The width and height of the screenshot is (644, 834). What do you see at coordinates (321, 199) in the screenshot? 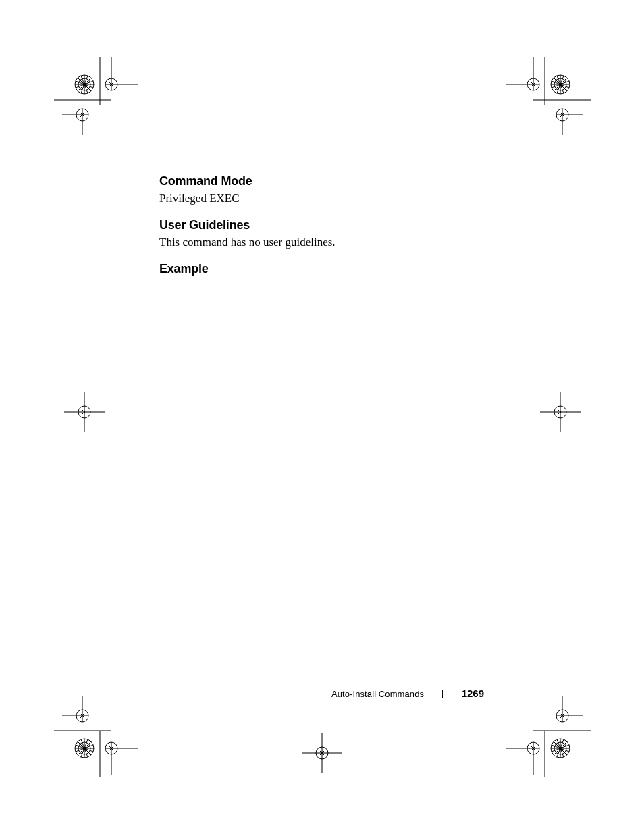
I see `text-command-mode: Privileged EXEC` at bounding box center [321, 199].